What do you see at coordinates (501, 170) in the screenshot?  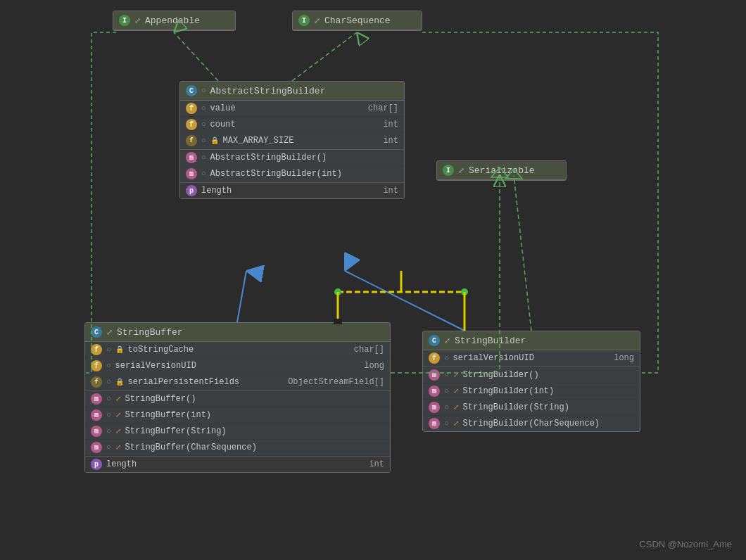 I see `serializable-header: I ⤢ Serializable` at bounding box center [501, 170].